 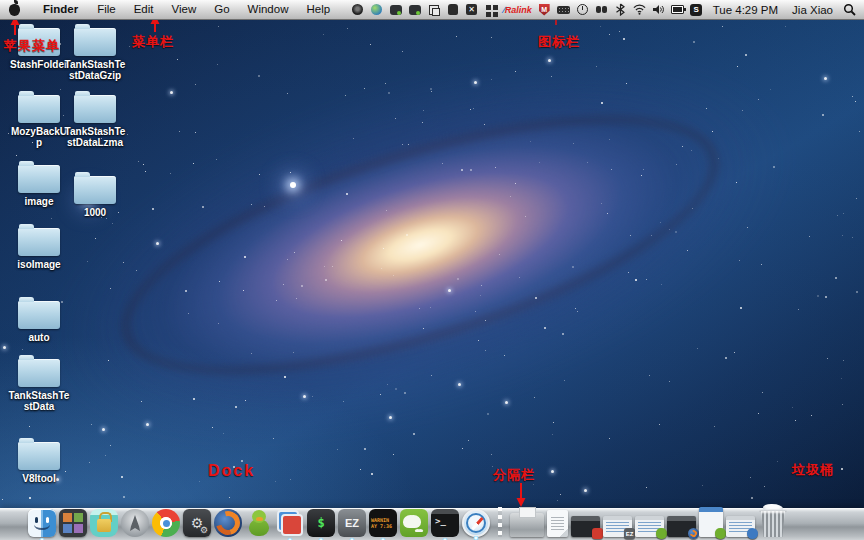 I want to click on menubar-user: Jia Xiao, so click(x=812, y=10).